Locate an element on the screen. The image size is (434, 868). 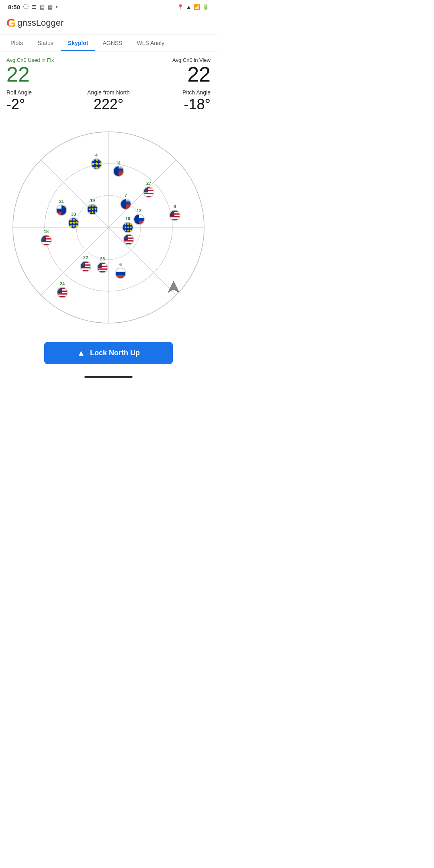
status-right: 📍 ▲ 📶 🔋 is located at coordinates (193, 7).